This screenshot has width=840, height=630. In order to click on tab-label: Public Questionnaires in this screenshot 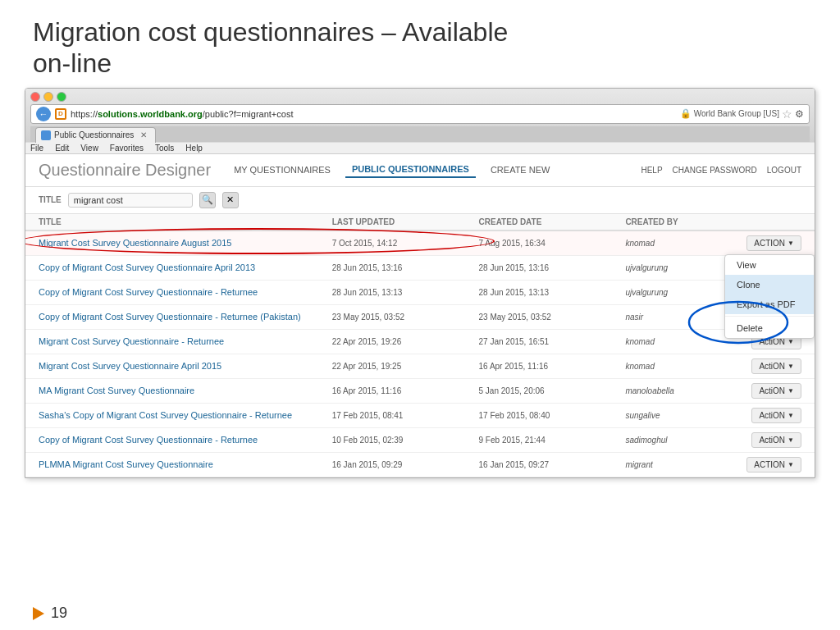, I will do `click(94, 135)`.